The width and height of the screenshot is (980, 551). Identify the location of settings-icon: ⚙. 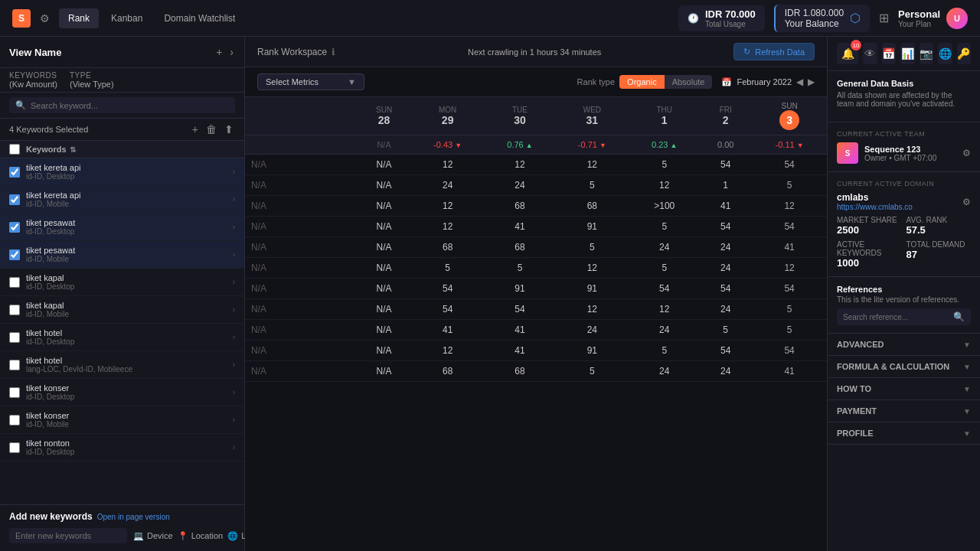
(44, 18).